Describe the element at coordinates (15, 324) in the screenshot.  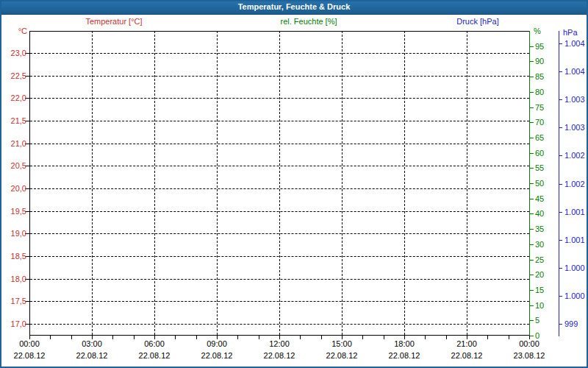
I see `temperature-tick-label: 17,0` at that location.